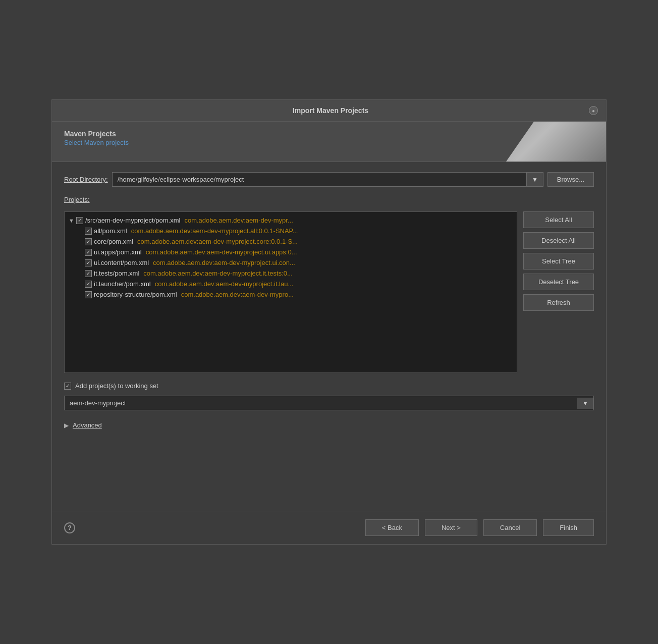  What do you see at coordinates (122, 284) in the screenshot?
I see `project-filename-6: it.launcher/pom.xml` at bounding box center [122, 284].